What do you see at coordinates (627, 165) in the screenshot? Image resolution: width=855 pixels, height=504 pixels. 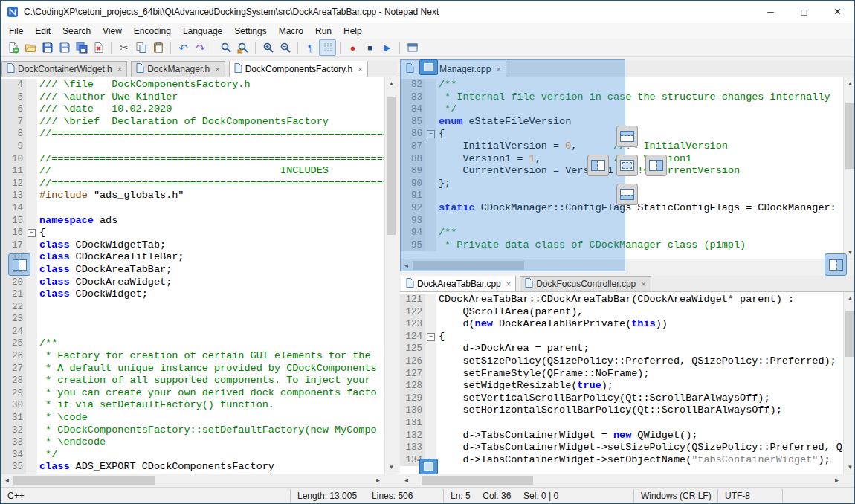 I see `drop-indicator-center` at bounding box center [627, 165].